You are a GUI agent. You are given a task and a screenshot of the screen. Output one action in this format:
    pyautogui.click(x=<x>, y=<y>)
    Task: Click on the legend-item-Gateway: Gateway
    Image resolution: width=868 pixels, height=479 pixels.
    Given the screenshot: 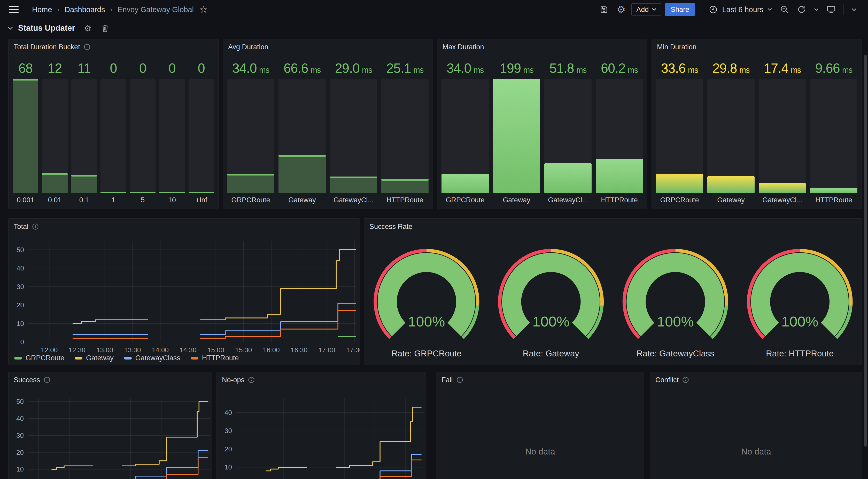 What is the action you would take?
    pyautogui.click(x=94, y=358)
    